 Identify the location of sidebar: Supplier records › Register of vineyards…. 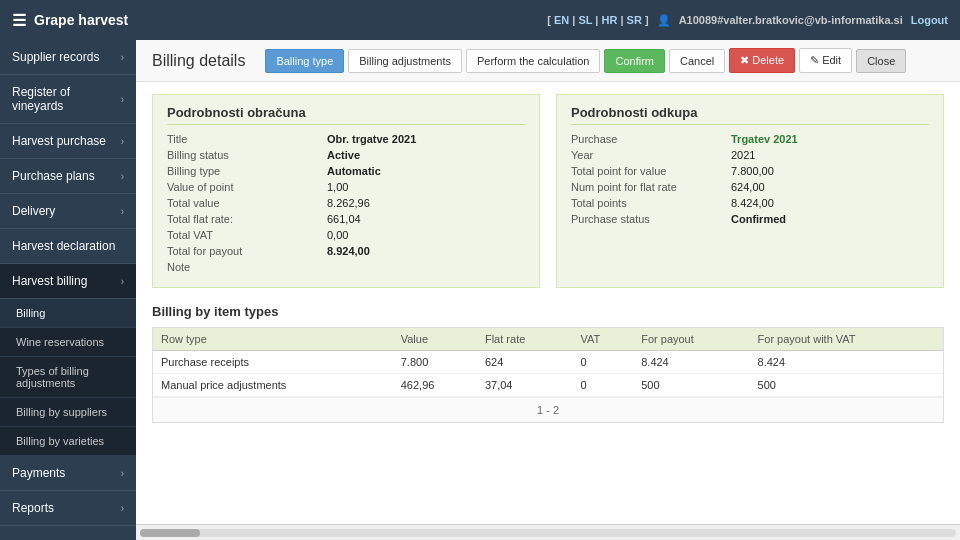
(68, 290).